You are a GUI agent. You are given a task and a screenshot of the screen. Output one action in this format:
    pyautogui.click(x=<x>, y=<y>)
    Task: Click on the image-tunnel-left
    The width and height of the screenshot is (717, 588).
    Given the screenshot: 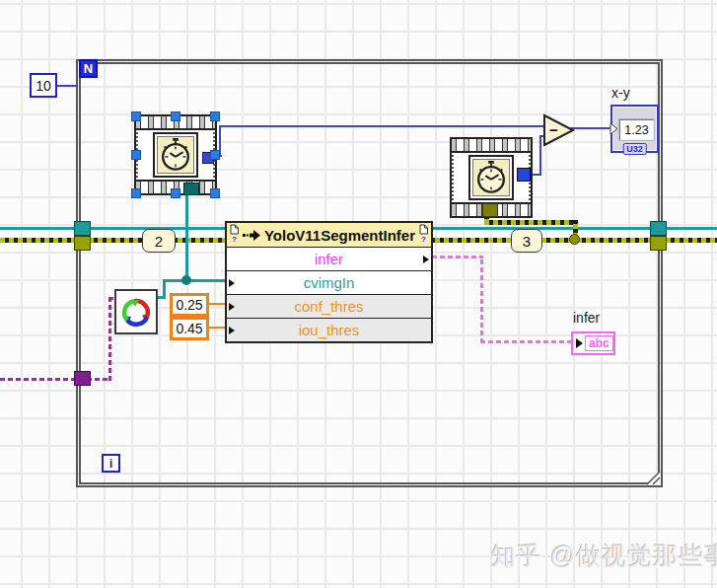 What is the action you would take?
    pyautogui.click(x=83, y=229)
    